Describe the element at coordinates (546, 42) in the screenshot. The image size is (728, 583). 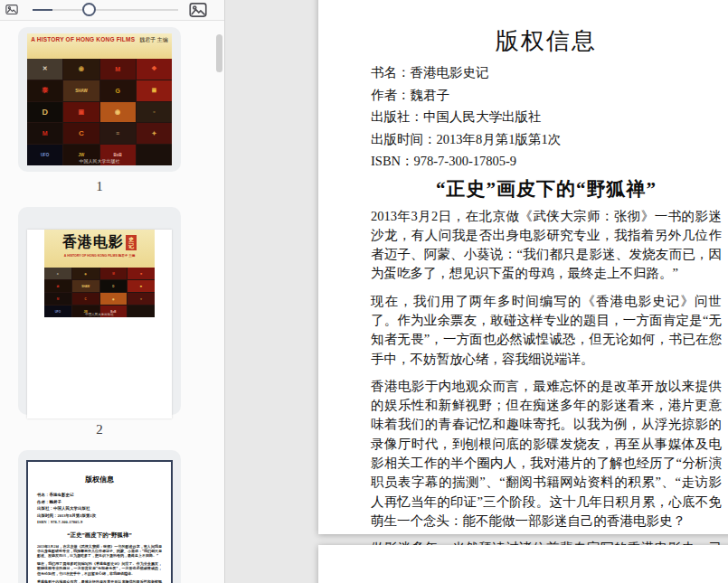
I see `page-title: 版权信息` at that location.